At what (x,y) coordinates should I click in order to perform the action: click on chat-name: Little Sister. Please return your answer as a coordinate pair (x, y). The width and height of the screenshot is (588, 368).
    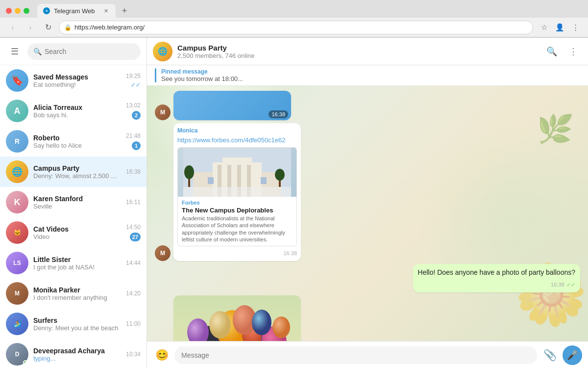
    Looking at the image, I should click on (77, 260).